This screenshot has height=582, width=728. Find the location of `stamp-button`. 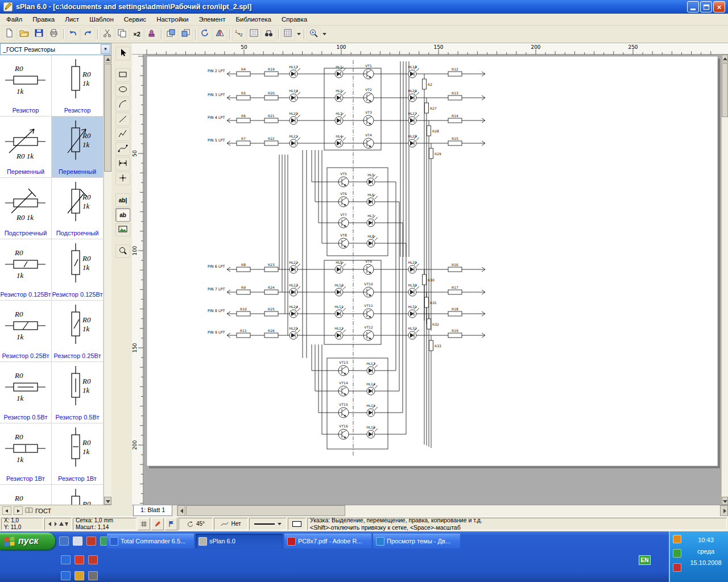

stamp-button is located at coordinates (151, 34).